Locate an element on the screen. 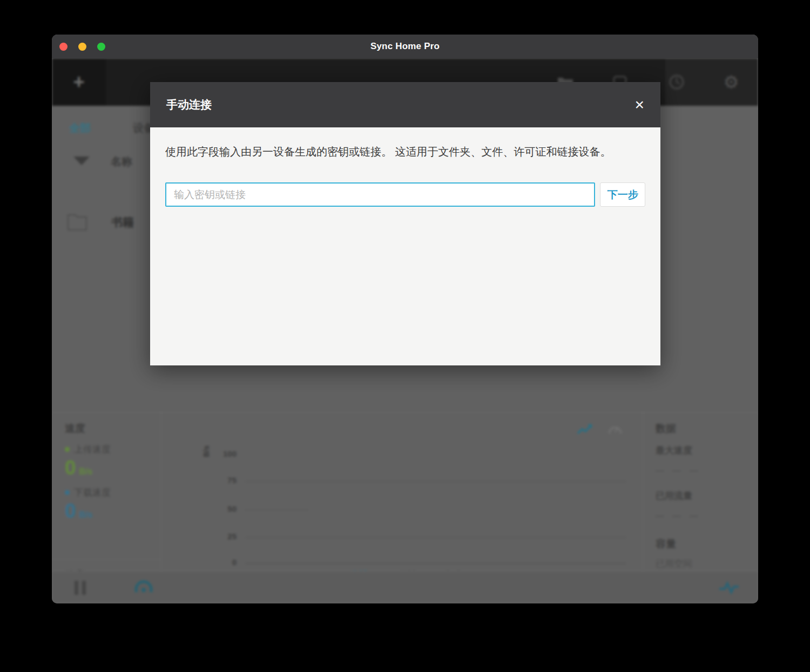  dialog-header: 手动连接 × is located at coordinates (405, 105).